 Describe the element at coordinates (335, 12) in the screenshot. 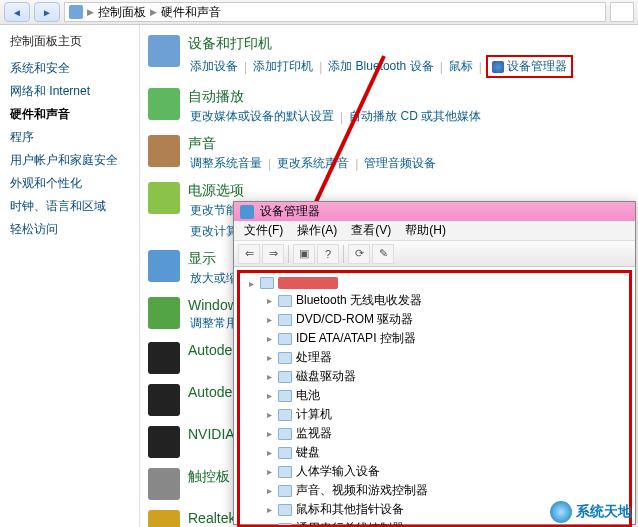

I see `breadcrumb: ▶ 控制面板 ▶ 硬件和声音` at that location.